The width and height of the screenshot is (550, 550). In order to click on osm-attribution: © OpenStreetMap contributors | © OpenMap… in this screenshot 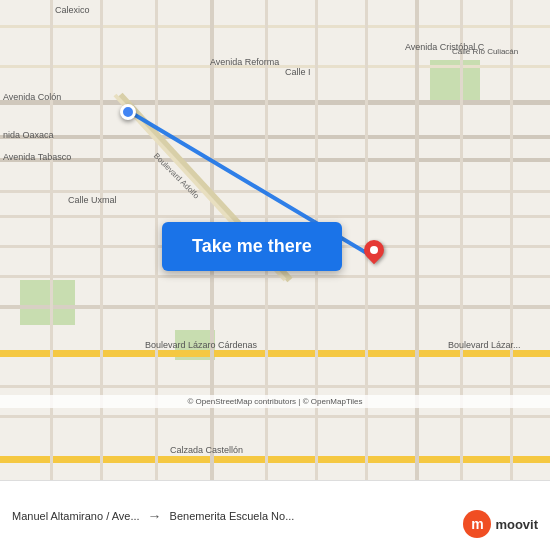, I will do `click(275, 402)`.